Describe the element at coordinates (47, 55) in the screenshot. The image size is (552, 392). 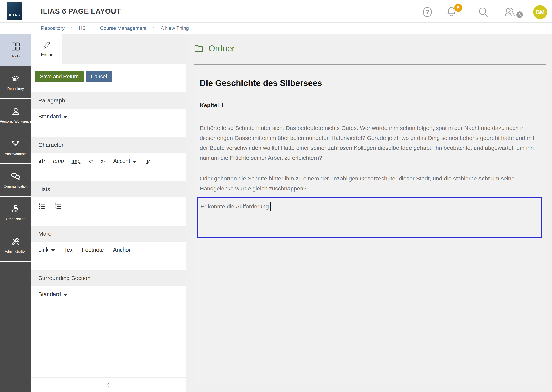
I see `tab-editor-label: Editor` at that location.